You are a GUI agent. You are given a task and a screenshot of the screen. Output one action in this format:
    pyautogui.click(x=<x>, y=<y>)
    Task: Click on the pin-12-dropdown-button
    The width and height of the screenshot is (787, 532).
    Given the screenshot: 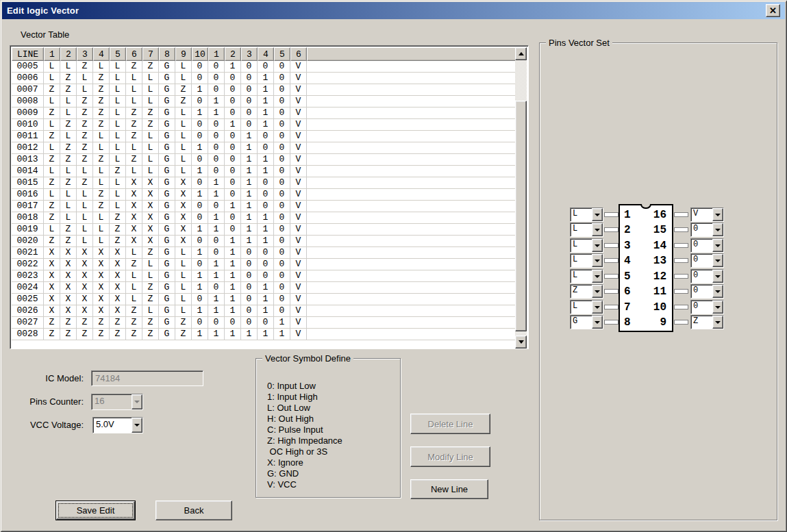 What is the action you would take?
    pyautogui.click(x=718, y=277)
    